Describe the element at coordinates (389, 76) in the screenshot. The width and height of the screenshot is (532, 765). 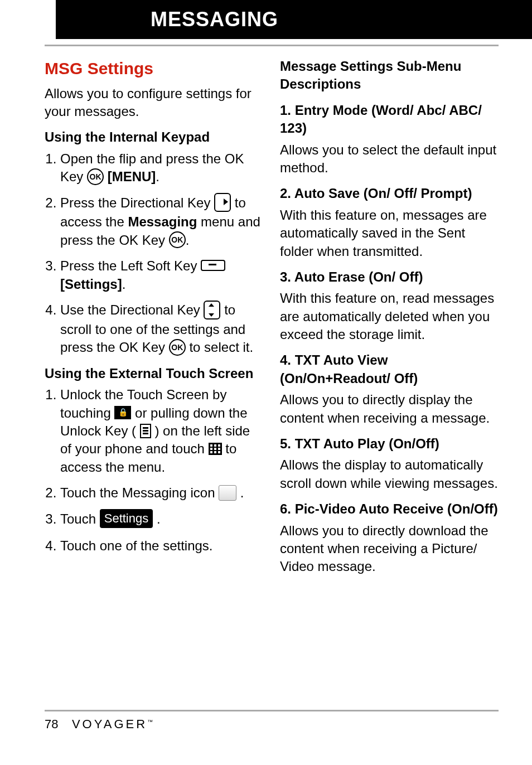
I see `submenu-heading: Message Settings Sub-Menu Descriptions` at that location.